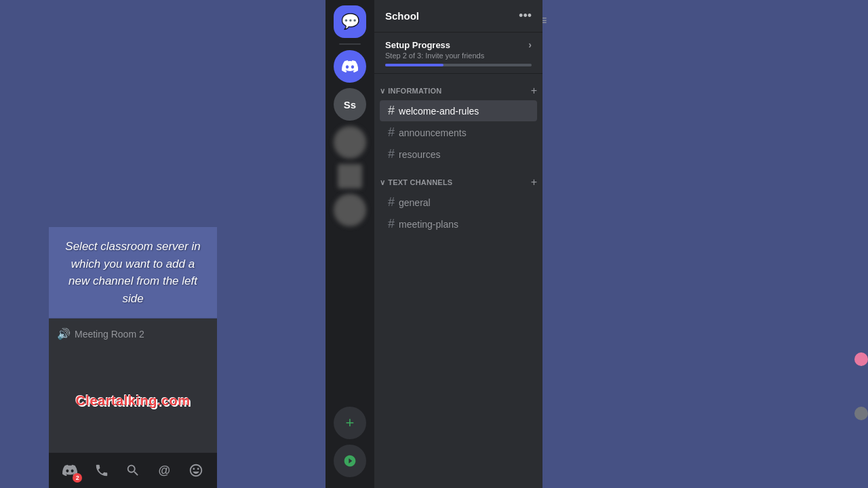 This screenshot has height=488, width=868. I want to click on channel-name-meeting-plans: meeting-plans, so click(429, 224).